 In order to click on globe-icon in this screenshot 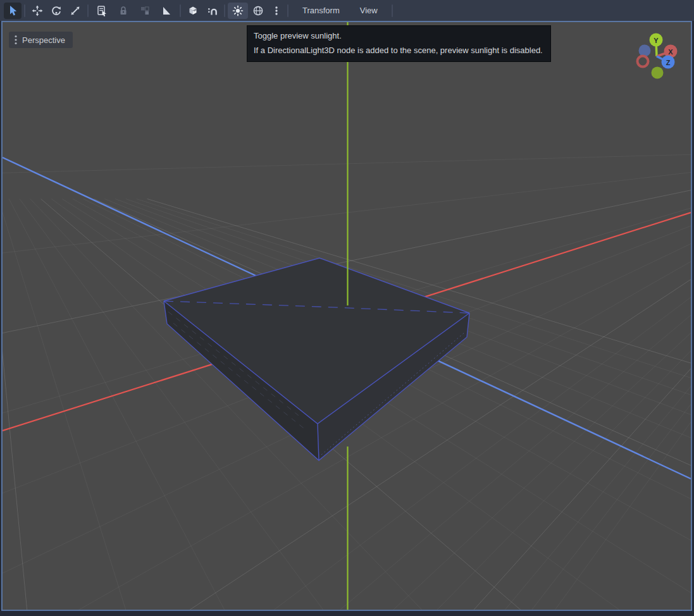, I will do `click(258, 11)`.